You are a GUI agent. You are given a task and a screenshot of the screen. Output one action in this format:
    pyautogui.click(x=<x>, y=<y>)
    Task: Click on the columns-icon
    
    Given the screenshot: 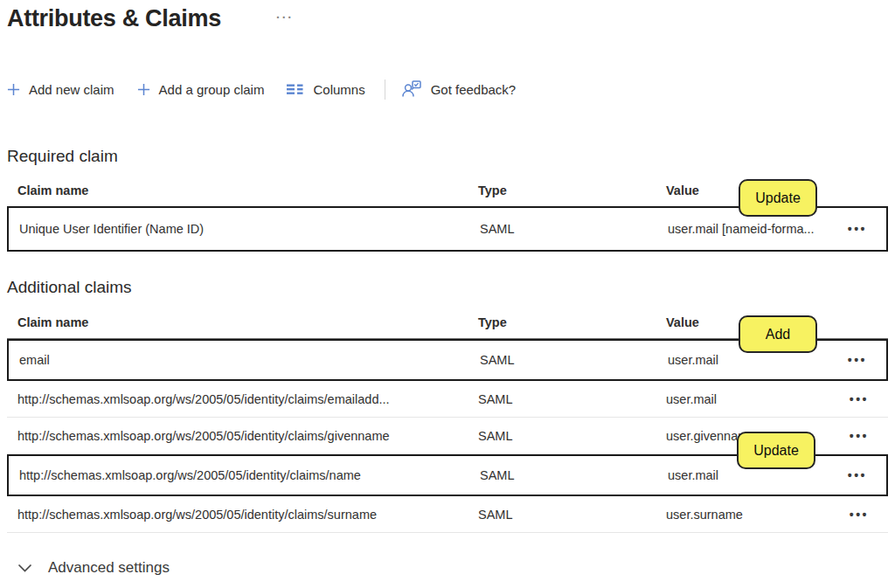 What is the action you would take?
    pyautogui.click(x=295, y=89)
    